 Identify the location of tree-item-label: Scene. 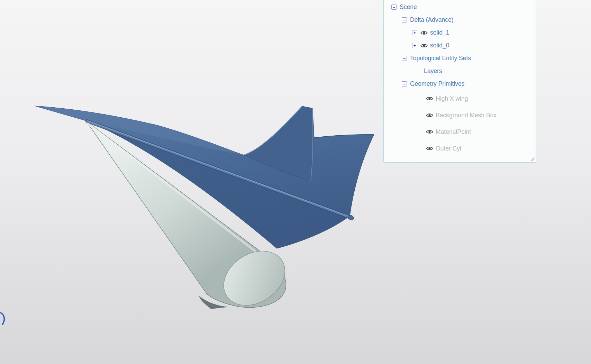
(408, 7).